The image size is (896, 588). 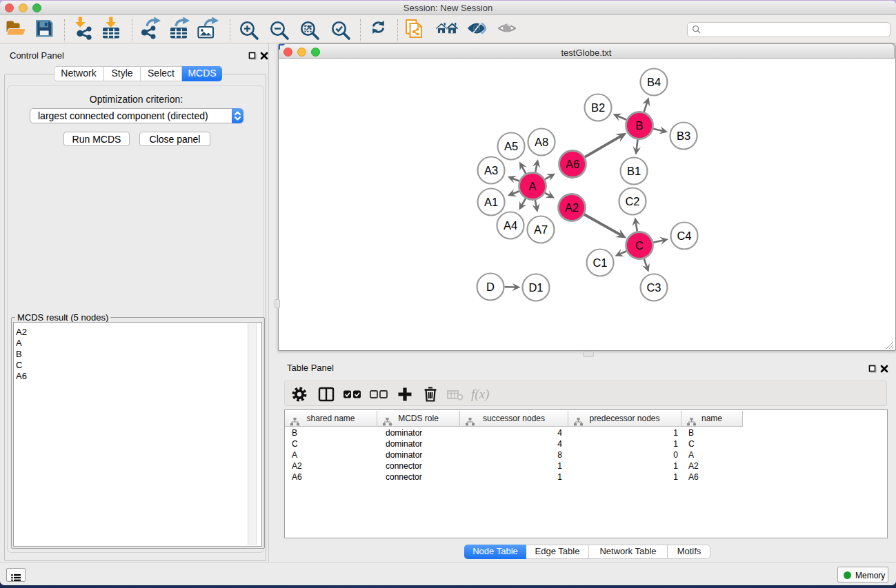 I want to click on svg-text: A, so click(x=532, y=186).